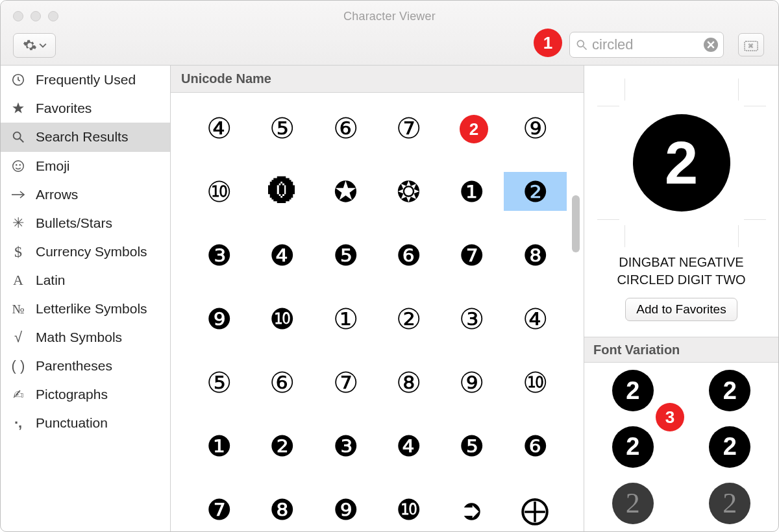  I want to click on sidebar-item-search-results: Search Results, so click(86, 137).